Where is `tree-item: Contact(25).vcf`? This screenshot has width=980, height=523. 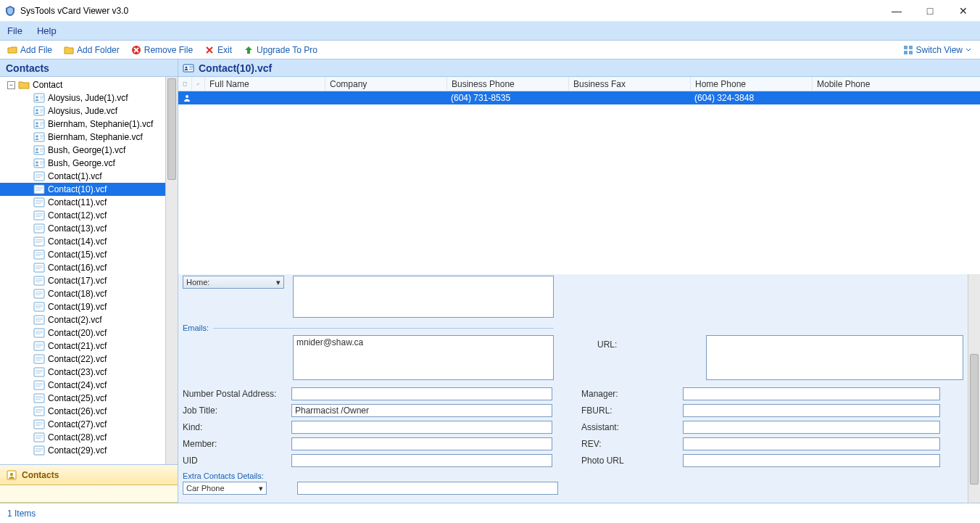 tree-item: Contact(25).vcf is located at coordinates (83, 398).